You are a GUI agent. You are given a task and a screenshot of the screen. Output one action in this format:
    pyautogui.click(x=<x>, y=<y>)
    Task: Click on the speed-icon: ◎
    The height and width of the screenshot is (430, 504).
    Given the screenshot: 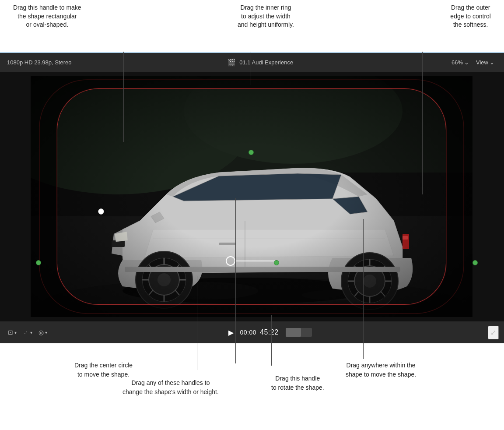 What is the action you would take?
    pyautogui.click(x=41, y=332)
    